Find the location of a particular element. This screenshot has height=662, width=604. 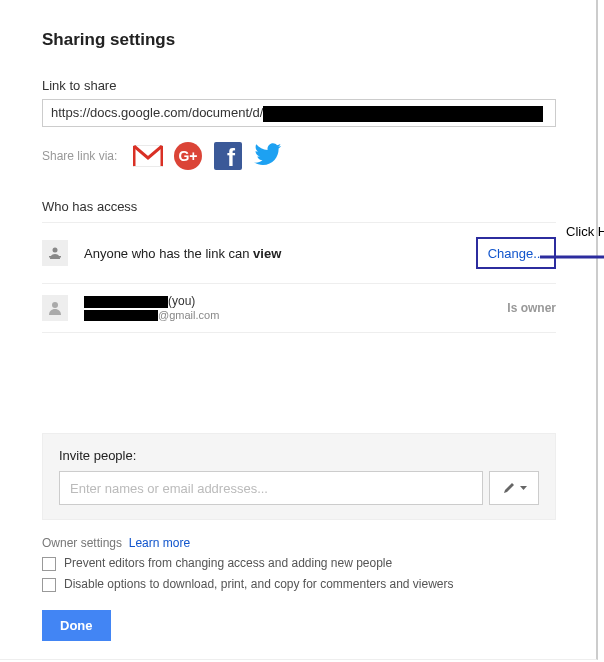

invite-section: Invite people: is located at coordinates (299, 476).